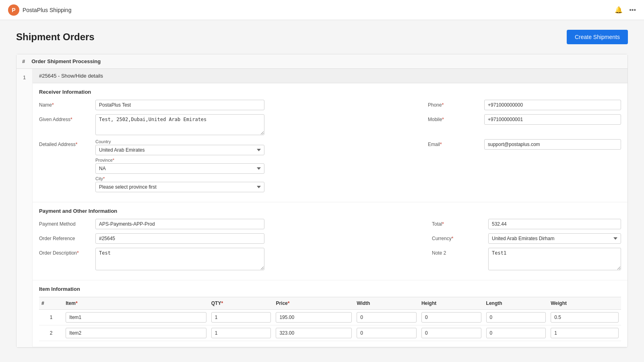 The image size is (644, 362). What do you see at coordinates (516, 303) in the screenshot?
I see `length-col-header: Length` at bounding box center [516, 303].